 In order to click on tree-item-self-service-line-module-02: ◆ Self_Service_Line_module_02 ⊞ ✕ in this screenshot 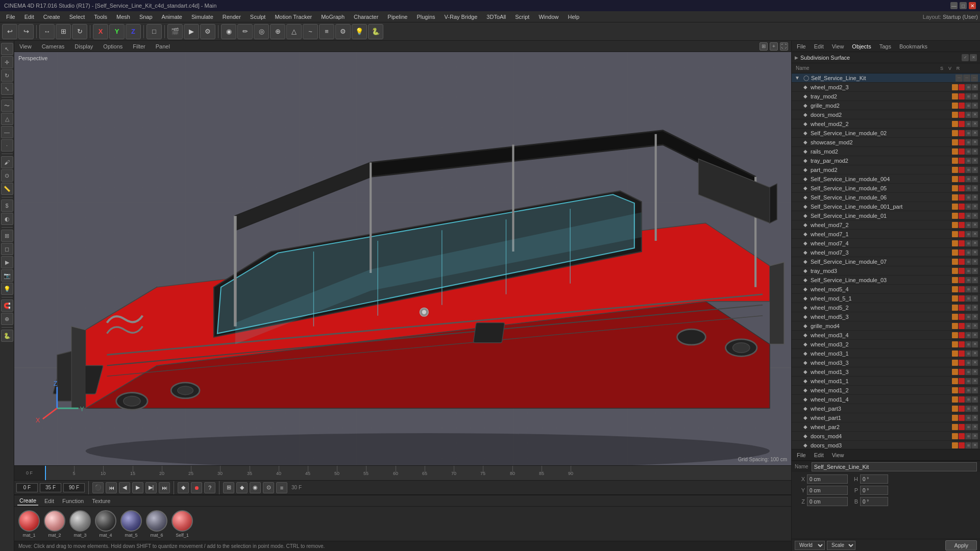, I will do `click(886, 133)`.